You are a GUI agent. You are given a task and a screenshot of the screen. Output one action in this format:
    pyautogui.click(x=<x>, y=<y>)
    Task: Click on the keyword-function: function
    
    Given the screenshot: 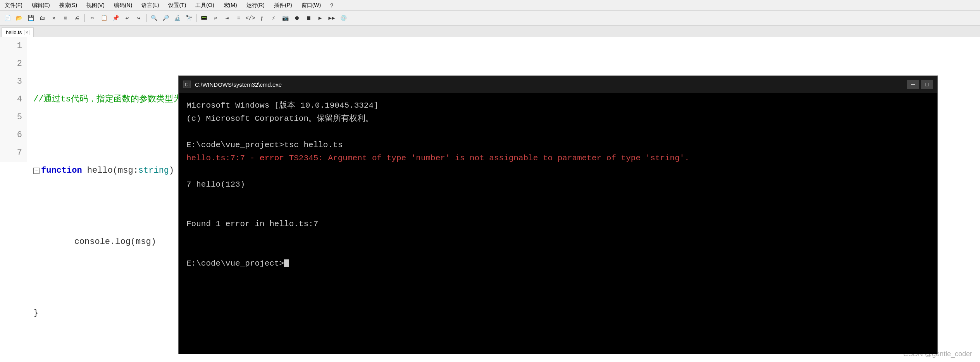 What is the action you would take?
    pyautogui.click(x=62, y=171)
    